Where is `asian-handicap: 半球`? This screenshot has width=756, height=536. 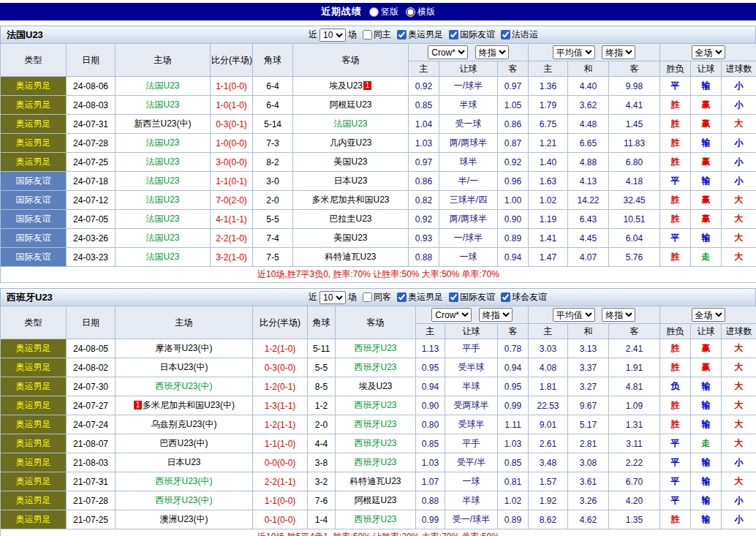 asian-handicap: 半球 is located at coordinates (472, 387).